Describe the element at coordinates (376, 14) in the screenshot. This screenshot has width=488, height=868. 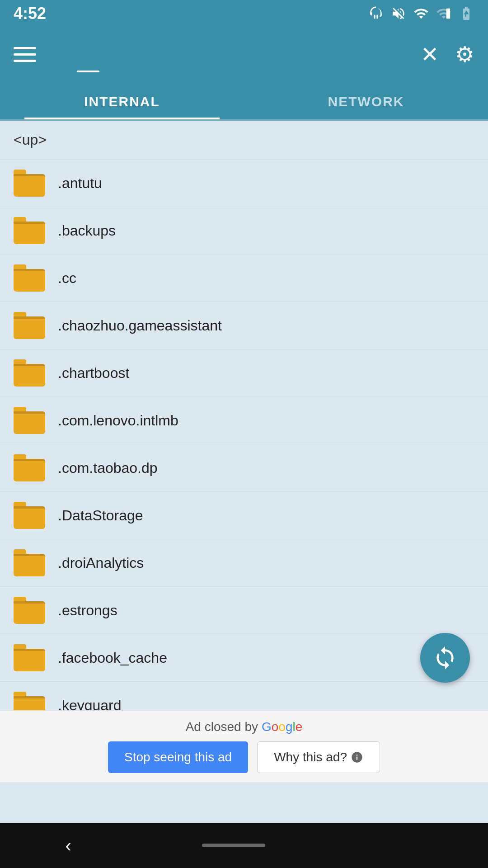
I see `headphone-icon` at that location.